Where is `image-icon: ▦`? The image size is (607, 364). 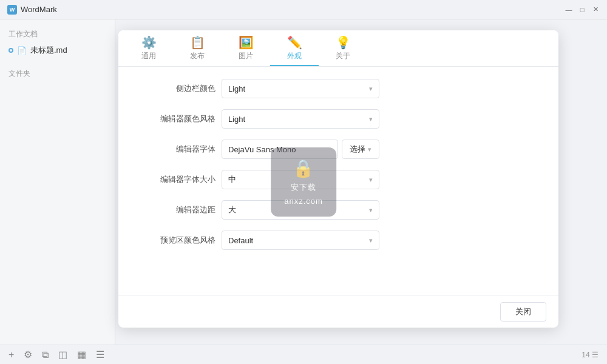
image-icon: ▦ is located at coordinates (81, 354).